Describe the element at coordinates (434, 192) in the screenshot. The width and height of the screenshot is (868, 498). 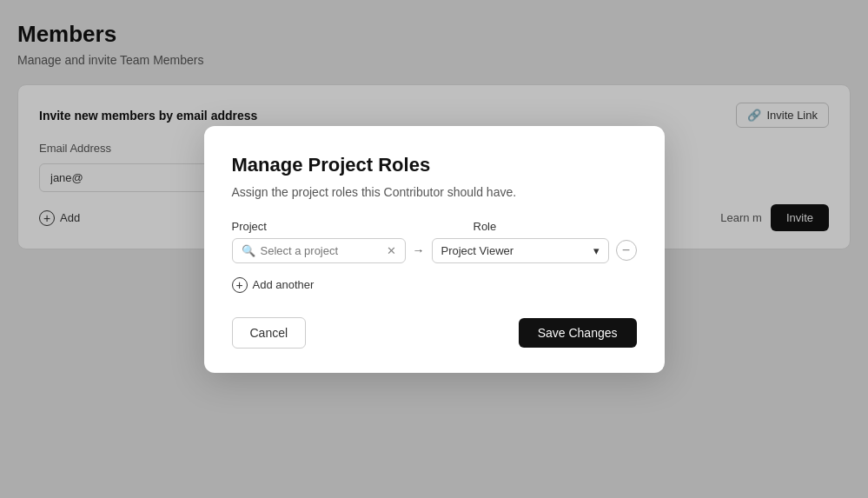
I see `modal-description: Assign the project roles this Contributo…` at that location.